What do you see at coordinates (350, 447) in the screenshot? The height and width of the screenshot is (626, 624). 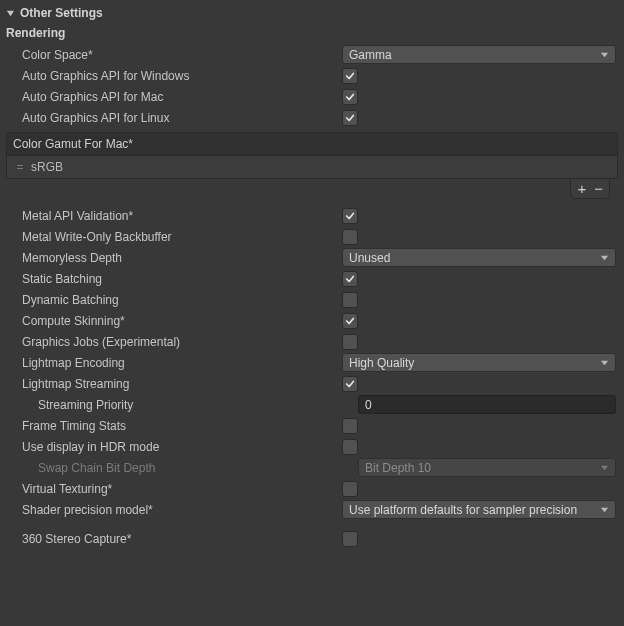 I see `checkbox-hdr-mode` at bounding box center [350, 447].